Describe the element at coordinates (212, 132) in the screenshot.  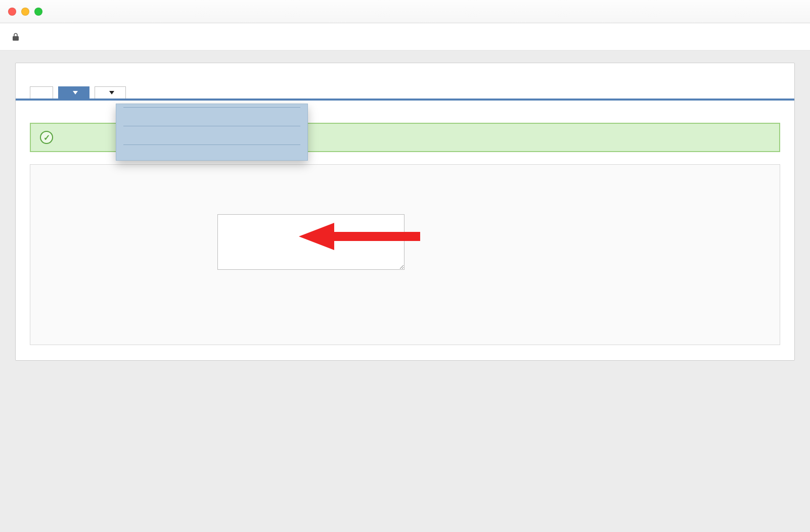
I see `mail-dropdown` at that location.